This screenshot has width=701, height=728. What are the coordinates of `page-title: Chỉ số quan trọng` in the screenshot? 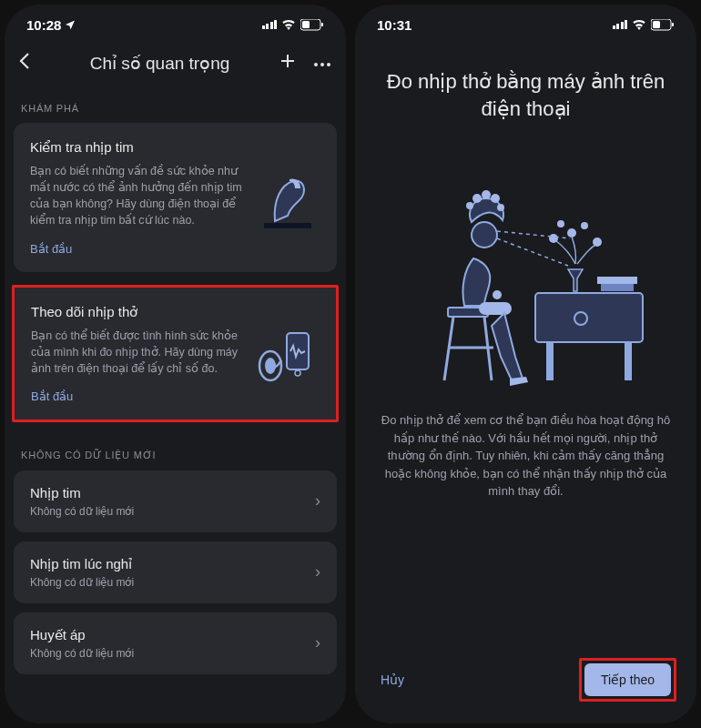 It's located at (160, 64).